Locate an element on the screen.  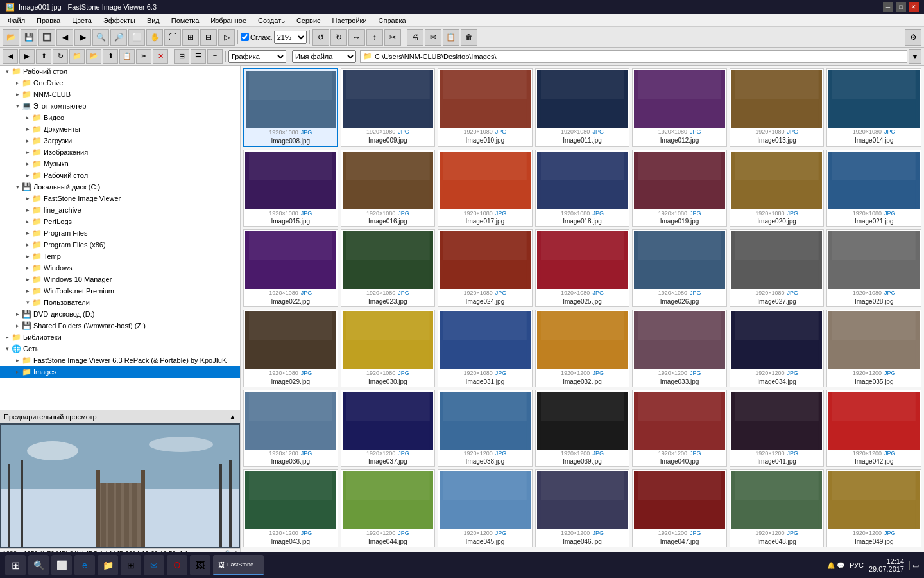
maximize-button: □ is located at coordinates (901, 7).